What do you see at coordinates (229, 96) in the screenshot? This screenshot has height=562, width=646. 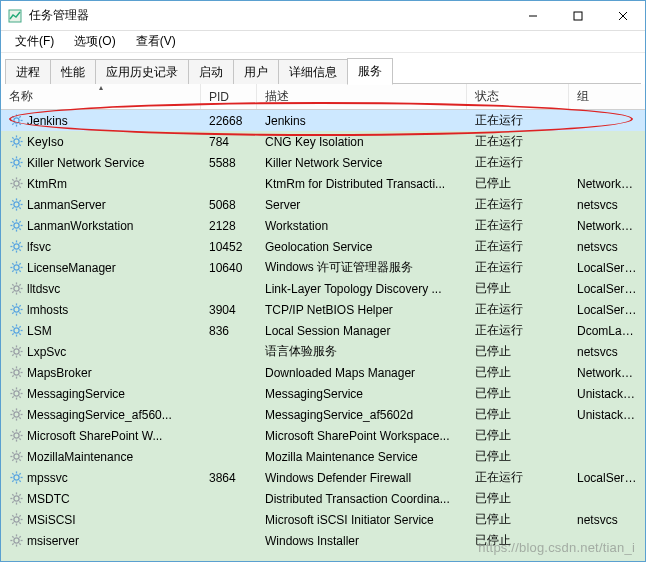 I see `col-pid: PID` at bounding box center [229, 96].